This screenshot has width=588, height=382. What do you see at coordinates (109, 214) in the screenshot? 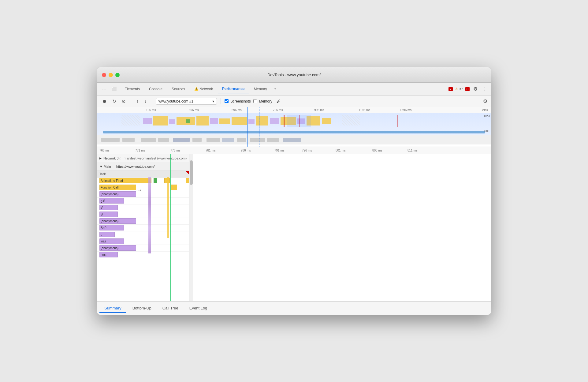
I see `block-s: S` at bounding box center [109, 214].